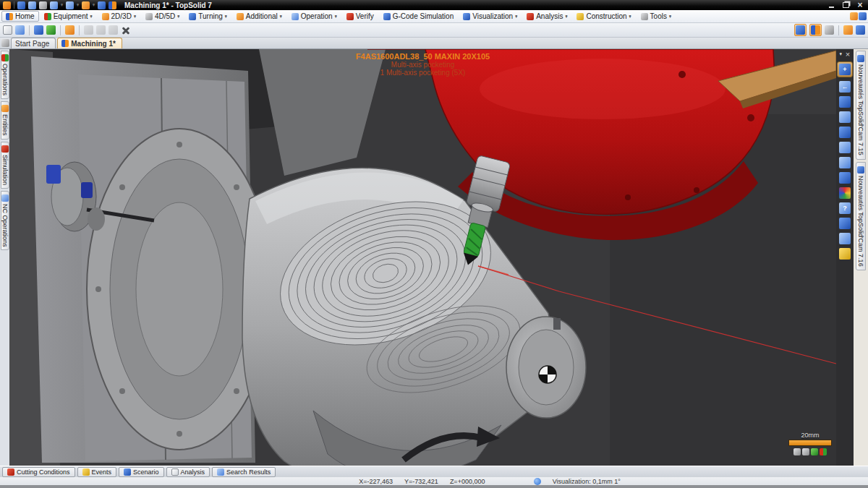 The image size is (868, 488). Describe the element at coordinates (860, 5) in the screenshot. I see `close-button` at that location.